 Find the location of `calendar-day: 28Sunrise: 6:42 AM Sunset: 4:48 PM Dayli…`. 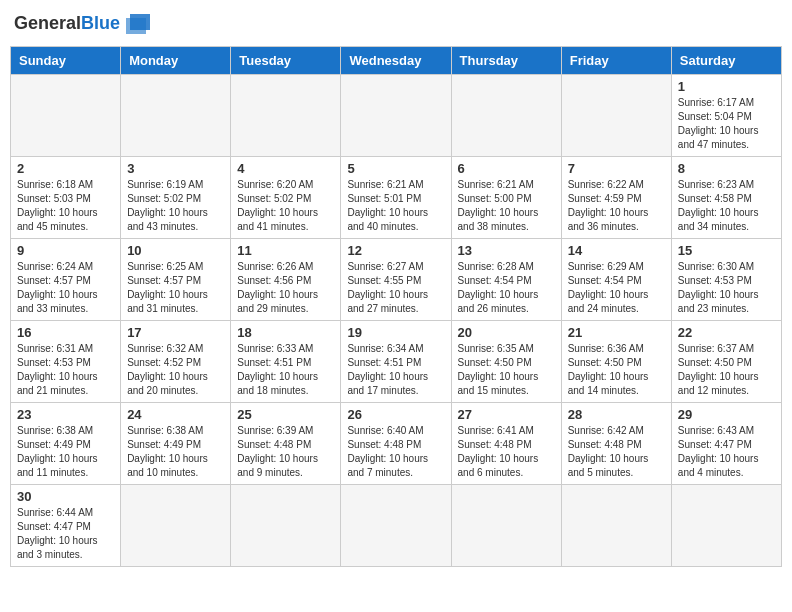

calendar-day: 28Sunrise: 6:42 AM Sunset: 4:48 PM Dayli… is located at coordinates (616, 444).